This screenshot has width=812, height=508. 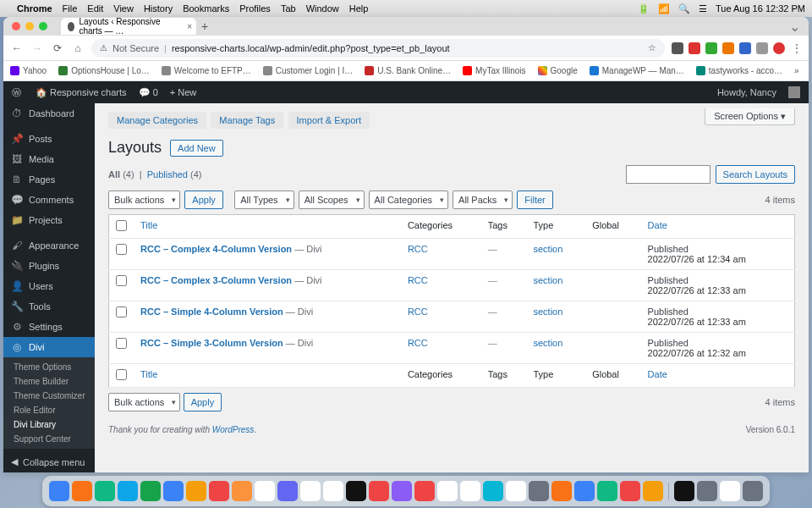 I want to click on sidebar-item-dashboard: ⏱Dashboard, so click(x=49, y=113).